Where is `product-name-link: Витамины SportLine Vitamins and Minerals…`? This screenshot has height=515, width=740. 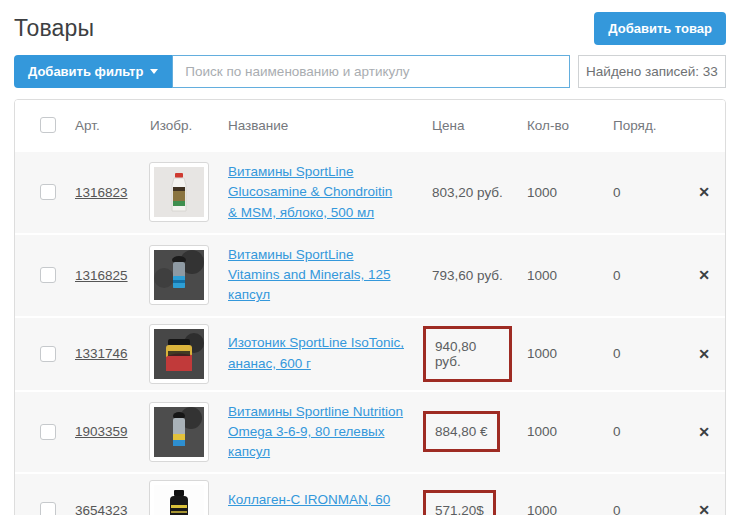 product-name-link: Витамины SportLine Vitamins and Minerals… is located at coordinates (315, 276).